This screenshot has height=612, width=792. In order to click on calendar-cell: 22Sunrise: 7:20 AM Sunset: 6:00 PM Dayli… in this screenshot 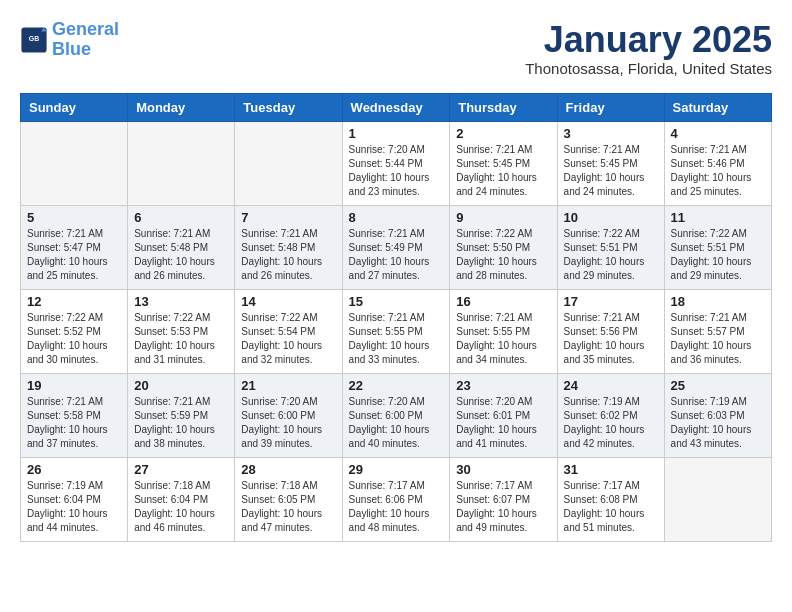, I will do `click(396, 415)`.